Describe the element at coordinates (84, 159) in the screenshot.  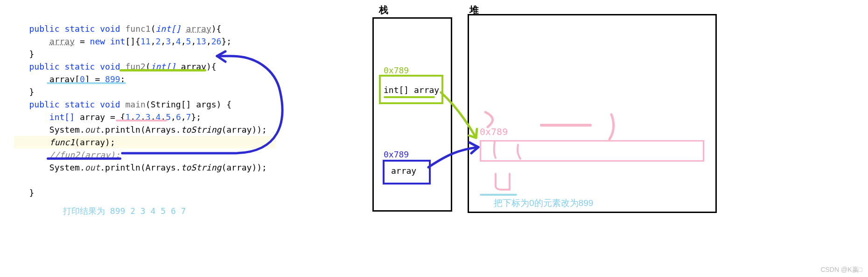
I see `underline-fun2-call` at that location.